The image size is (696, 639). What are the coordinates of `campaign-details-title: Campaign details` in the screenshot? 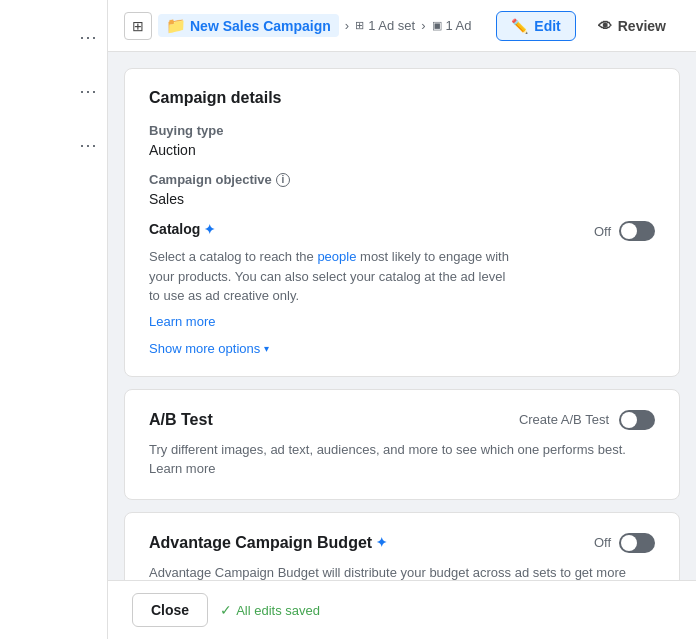 It's located at (402, 98).